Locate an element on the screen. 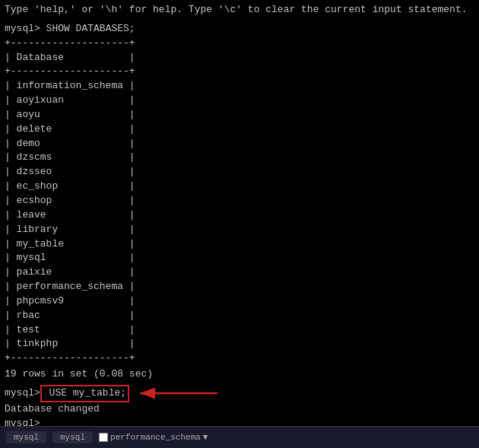 Image resolution: width=479 pixels, height=448 pixels. use-command-box: USE my_table; is located at coordinates (85, 394).